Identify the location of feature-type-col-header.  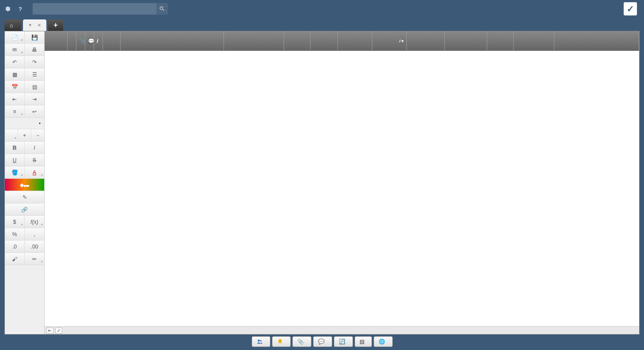
(254, 41).